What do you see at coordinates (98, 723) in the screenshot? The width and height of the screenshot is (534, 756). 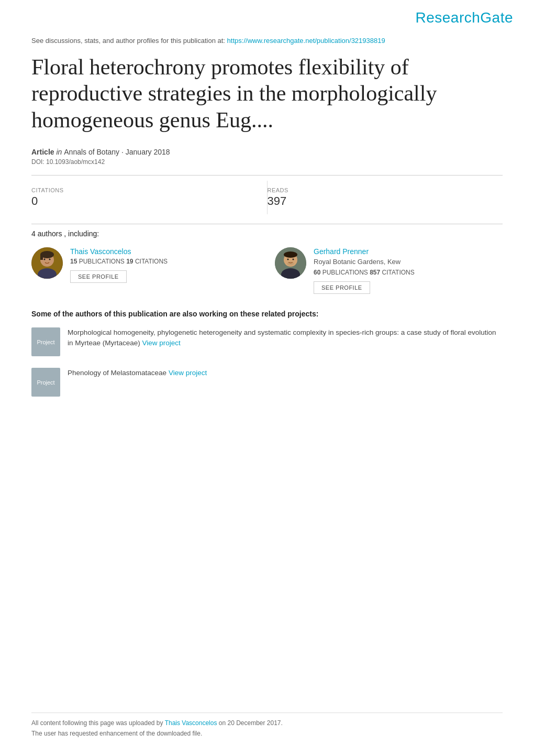 I see `footer-upload-prefix: All content following this page was uplo…` at bounding box center [98, 723].